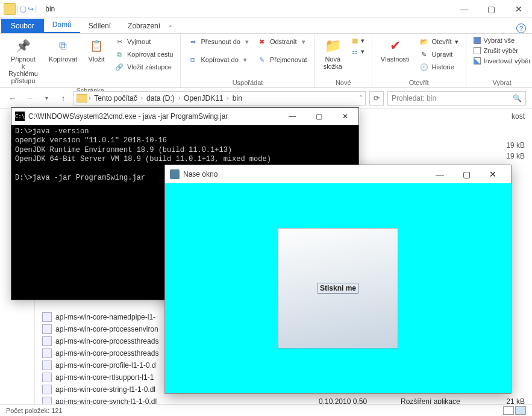  What do you see at coordinates (377, 98) in the screenshot?
I see `refresh-button: ⟳` at bounding box center [377, 98].